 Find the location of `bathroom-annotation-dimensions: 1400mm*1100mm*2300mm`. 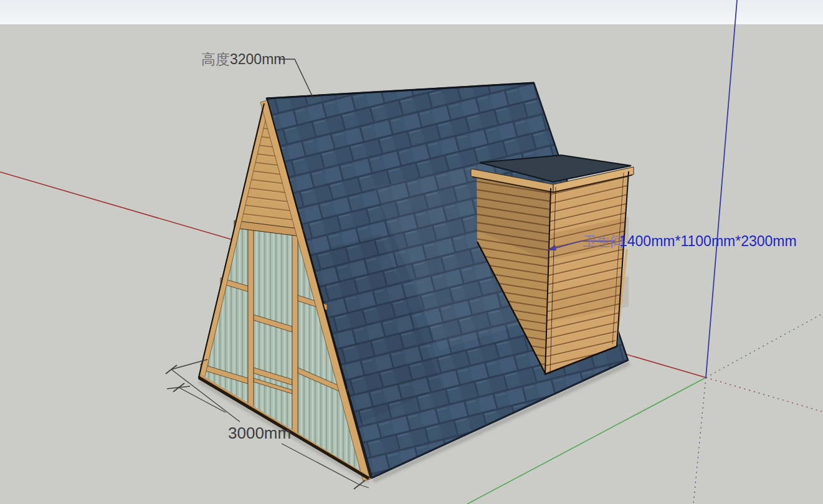

bathroom-annotation-dimensions: 1400mm*1100mm*2300mm is located at coordinates (708, 241).